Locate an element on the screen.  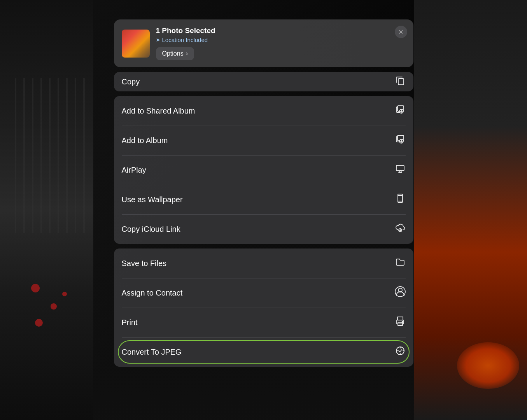
print-label: Print is located at coordinates (130, 323).